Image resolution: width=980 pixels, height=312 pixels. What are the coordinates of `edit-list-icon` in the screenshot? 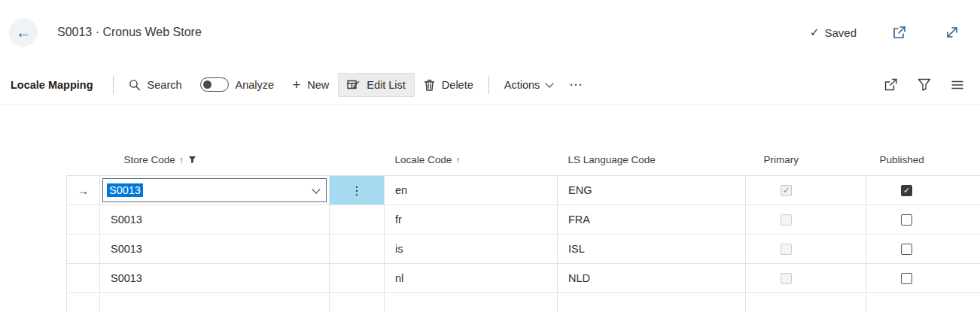 It's located at (354, 85).